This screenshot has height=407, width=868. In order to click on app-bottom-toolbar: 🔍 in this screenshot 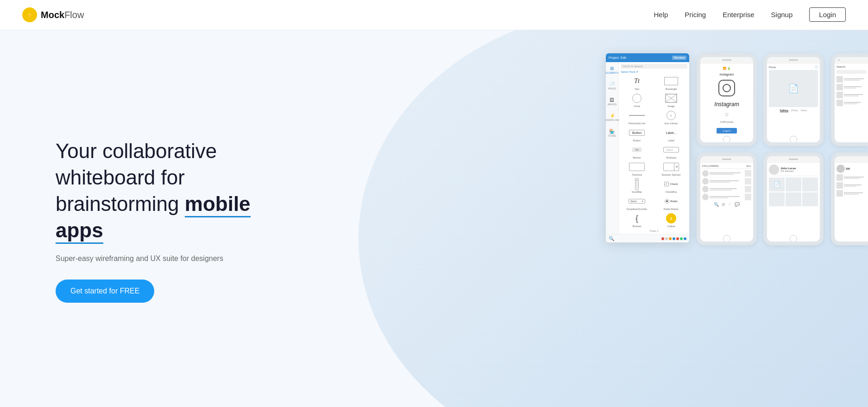, I will do `click(648, 238)`.